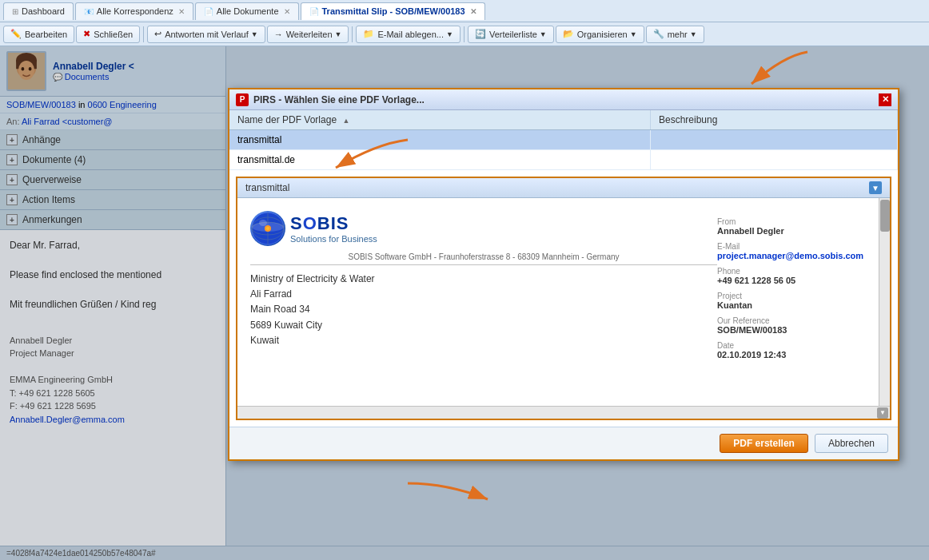  Describe the element at coordinates (564, 141) in the screenshot. I see `template-row-transmittal: transmittal` at that location.